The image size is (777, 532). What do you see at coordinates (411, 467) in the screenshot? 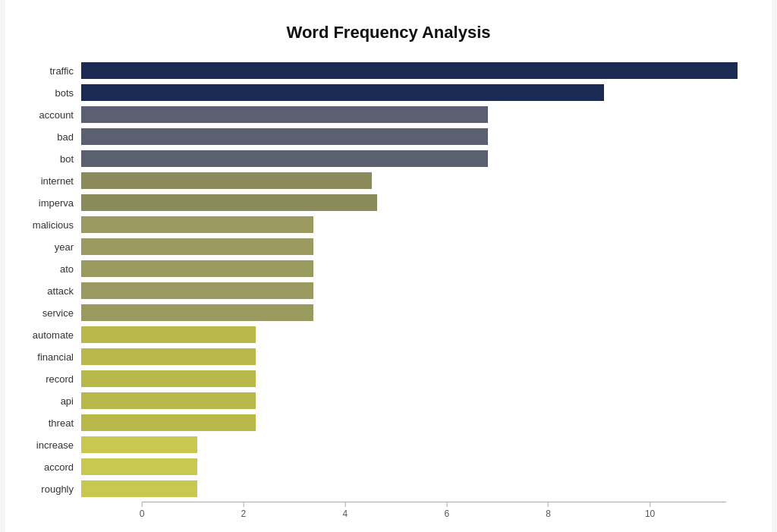
I see `bar-row: accord` at bounding box center [411, 467].